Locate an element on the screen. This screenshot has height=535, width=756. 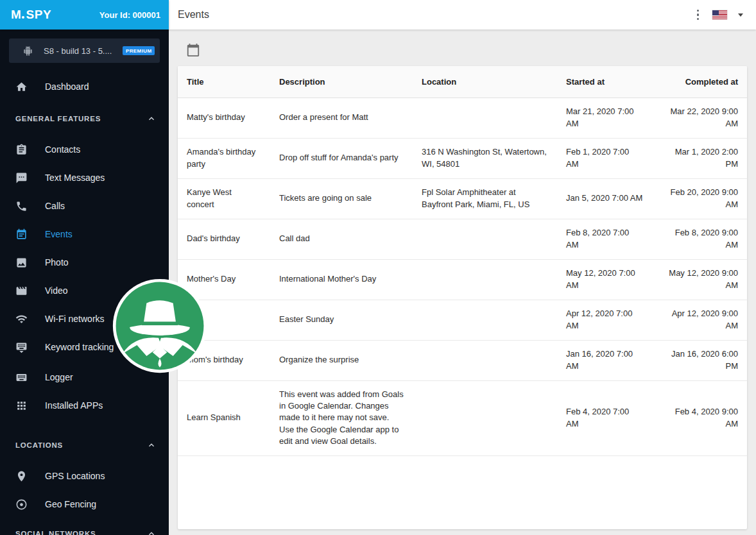
brand-header: MSPY Your Id: 000001 is located at coordinates (85, 15).